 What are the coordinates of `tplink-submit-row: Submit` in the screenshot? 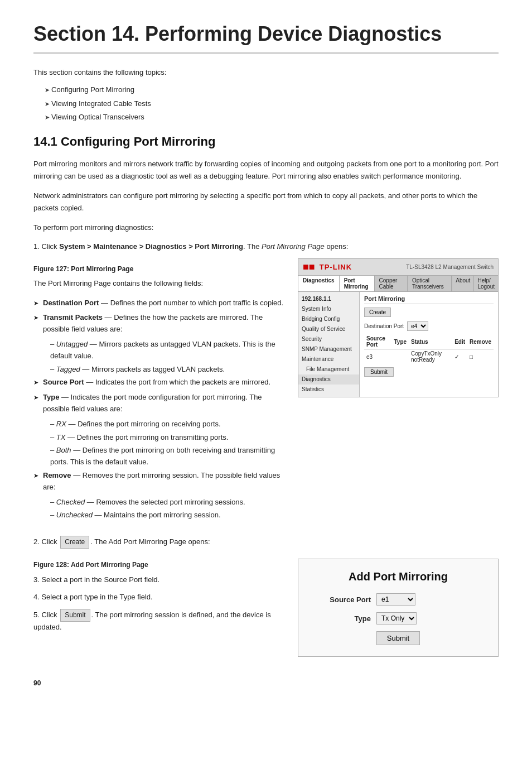 It's located at (429, 372).